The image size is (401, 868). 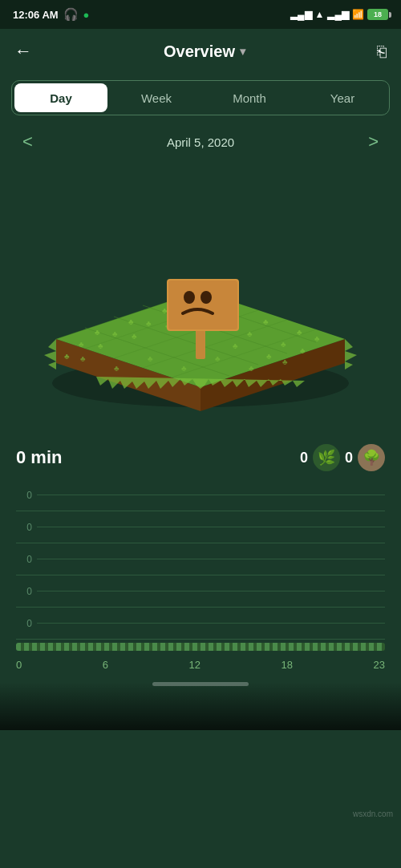 What do you see at coordinates (200, 51) in the screenshot?
I see `top-nav: ← Overview ▾ ⎗` at bounding box center [200, 51].